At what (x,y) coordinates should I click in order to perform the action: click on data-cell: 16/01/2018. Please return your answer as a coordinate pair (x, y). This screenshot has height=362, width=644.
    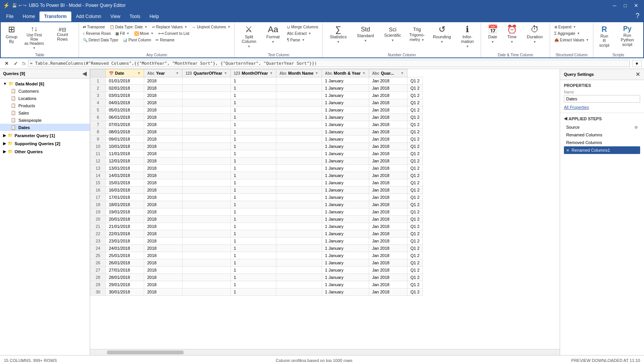
    Looking at the image, I should click on (125, 190).